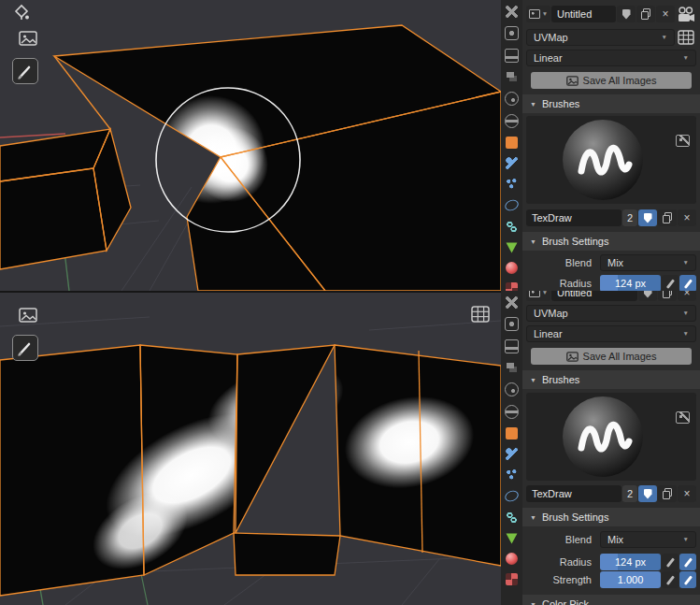 Image resolution: width=700 pixels, height=605 pixels. What do you see at coordinates (21, 13) in the screenshot?
I see `fill-tool-button` at bounding box center [21, 13].